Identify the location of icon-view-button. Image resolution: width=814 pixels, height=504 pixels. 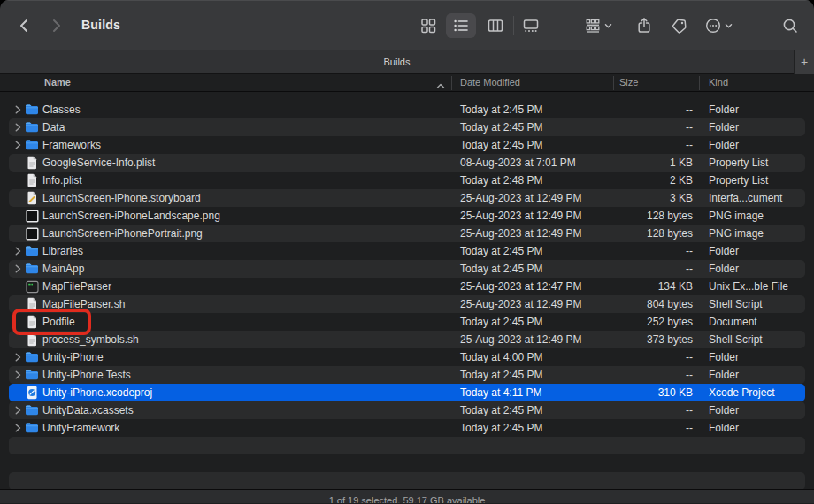
(428, 26).